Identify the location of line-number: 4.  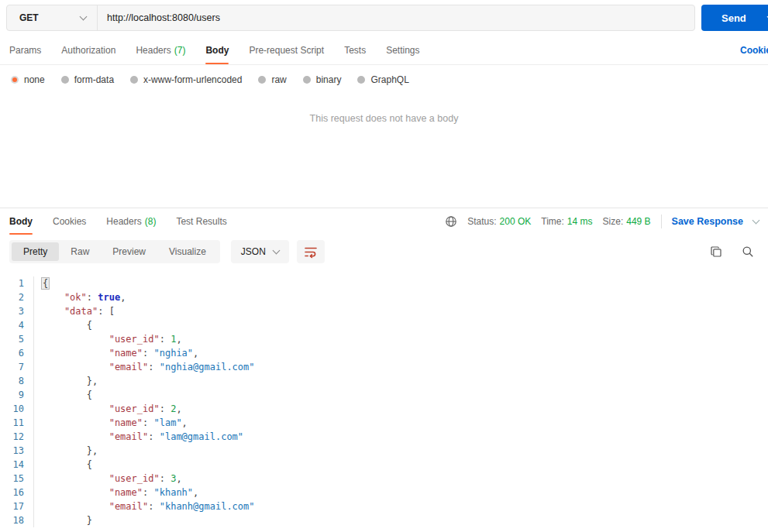
(17, 325).